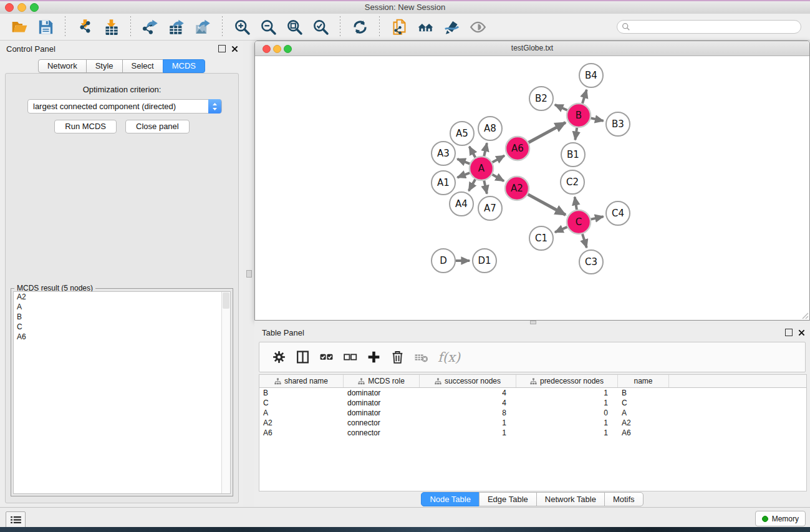  Describe the element at coordinates (533, 433) in the screenshot. I see `table-row: A6connector11A6` at that location.